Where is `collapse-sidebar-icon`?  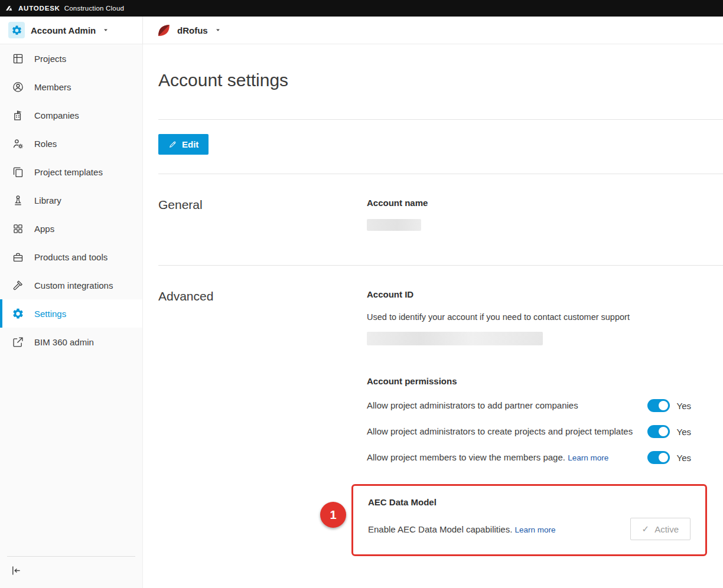 collapse-sidebar-icon is located at coordinates (17, 570).